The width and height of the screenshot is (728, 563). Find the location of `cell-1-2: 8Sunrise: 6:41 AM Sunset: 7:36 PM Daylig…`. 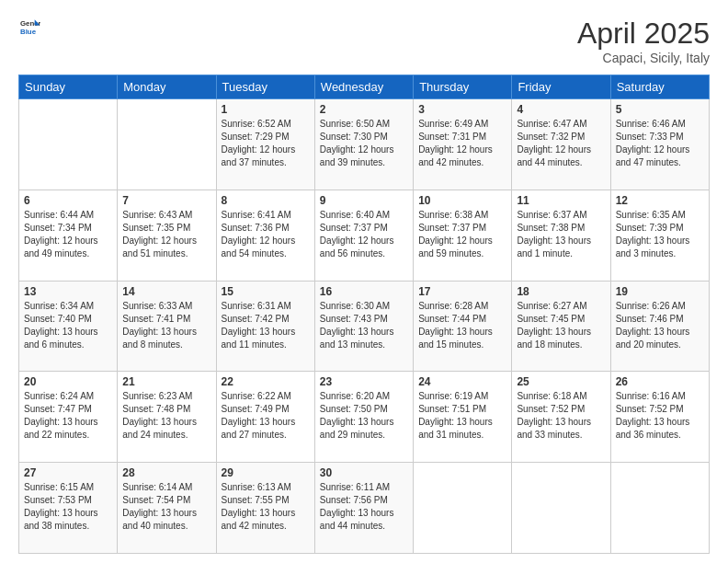

cell-1-2: 8Sunrise: 6:41 AM Sunset: 7:36 PM Daylig… is located at coordinates (265, 236).